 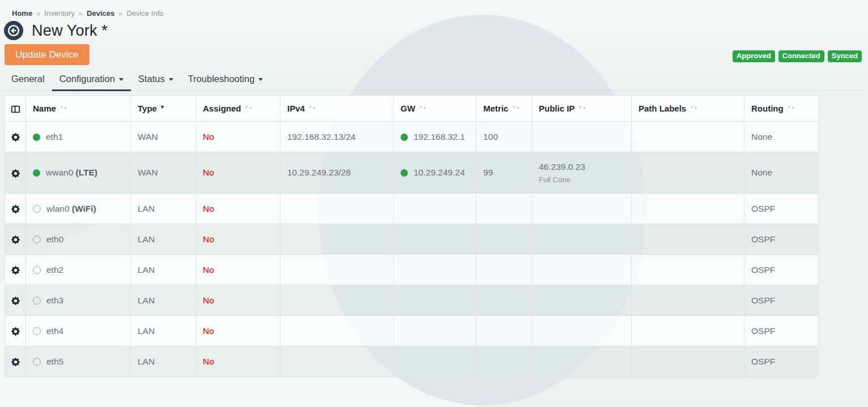 What do you see at coordinates (152, 79) in the screenshot?
I see `tab-label: Status` at bounding box center [152, 79].